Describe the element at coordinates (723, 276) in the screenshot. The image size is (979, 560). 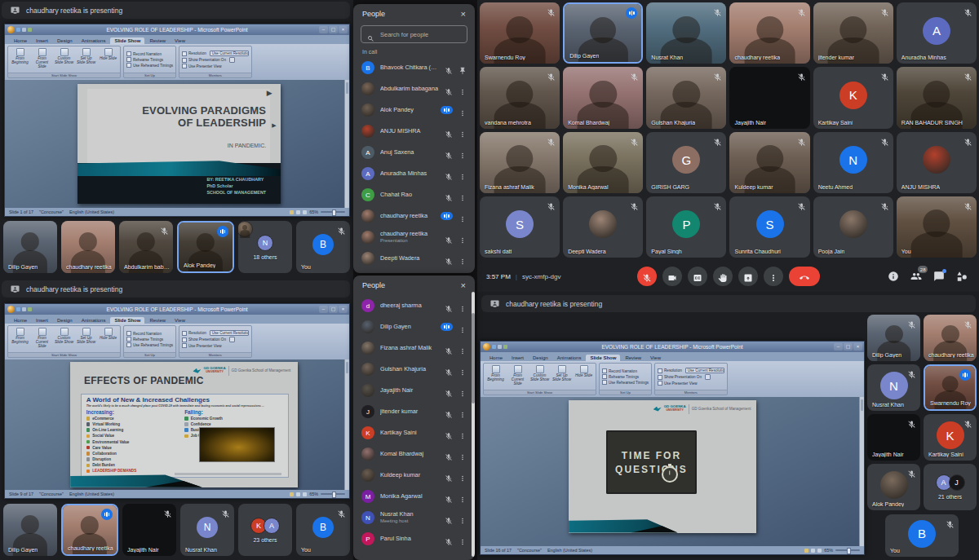
I see `raise-hand-button` at that location.